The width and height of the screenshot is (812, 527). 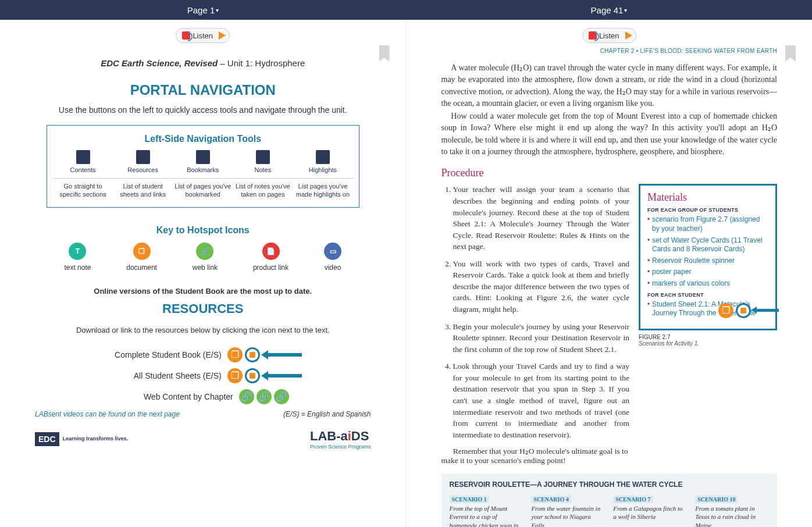 I want to click on hotspot-icon: ▭, so click(x=333, y=251).